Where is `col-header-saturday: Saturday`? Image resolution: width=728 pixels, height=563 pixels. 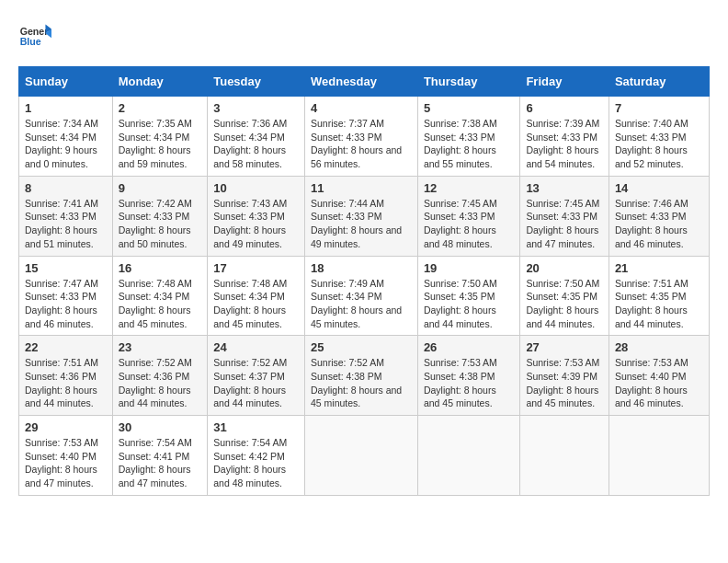 col-header-saturday: Saturday is located at coordinates (658, 82).